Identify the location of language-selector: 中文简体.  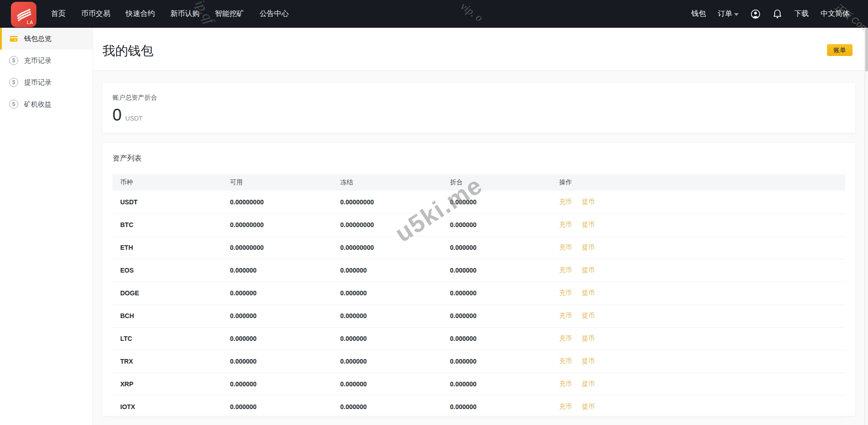
(835, 14).